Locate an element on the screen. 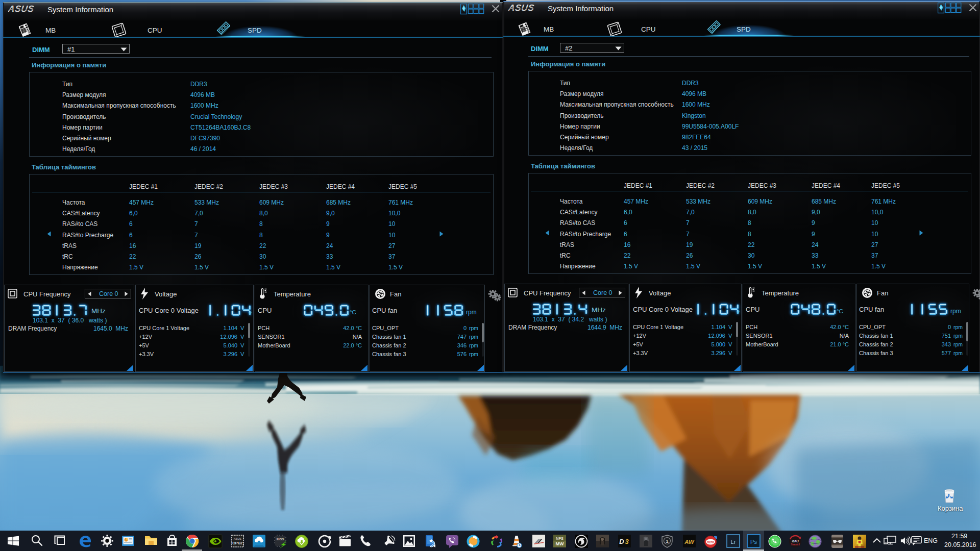 This screenshot has width=980, height=551. svg-text: MW is located at coordinates (560, 544).